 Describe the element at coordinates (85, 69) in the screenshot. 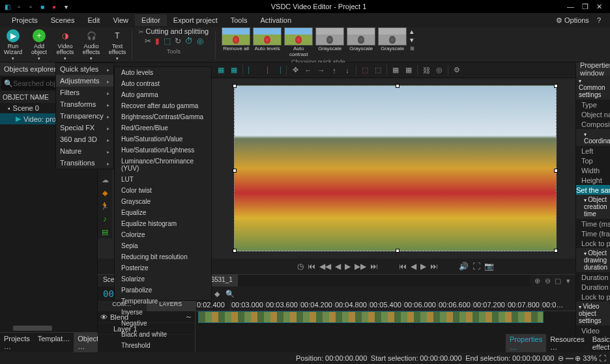

I see `sm-quick-styles: Quick styles` at that location.